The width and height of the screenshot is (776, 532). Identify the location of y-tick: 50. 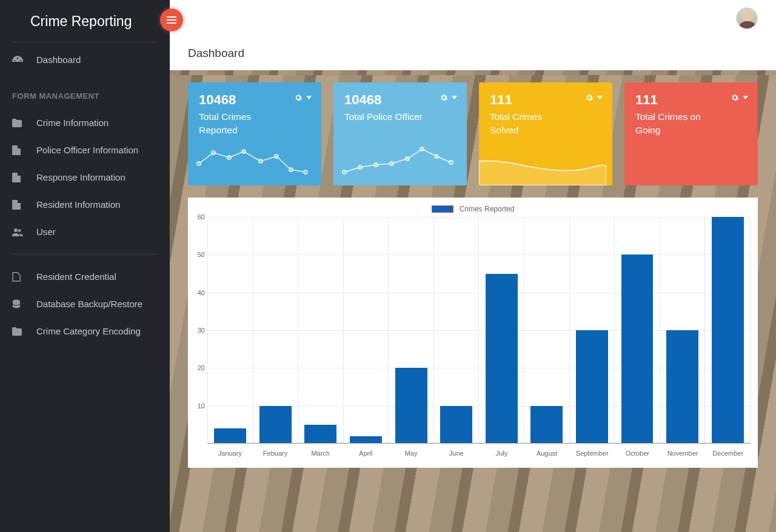
(201, 254).